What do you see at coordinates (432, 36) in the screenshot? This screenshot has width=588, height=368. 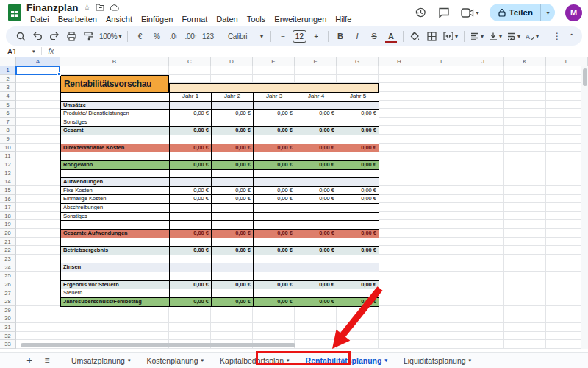 I see `borders-icon` at bounding box center [432, 36].